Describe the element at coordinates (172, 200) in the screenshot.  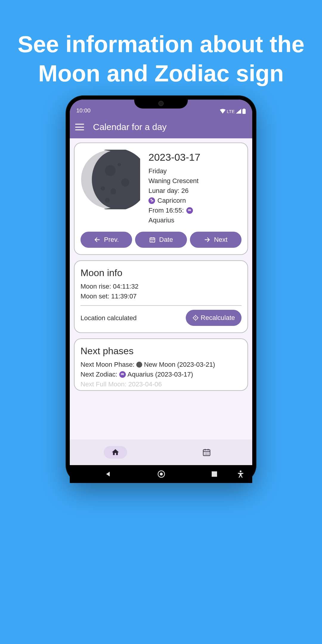
I see `zodiac-name: Capricorn` at that location.